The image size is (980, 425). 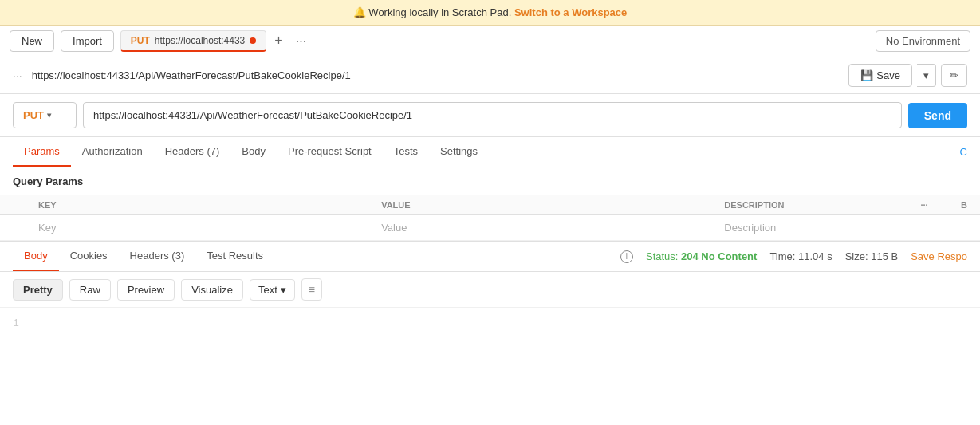 I want to click on col-bulk-header: B, so click(x=964, y=206).